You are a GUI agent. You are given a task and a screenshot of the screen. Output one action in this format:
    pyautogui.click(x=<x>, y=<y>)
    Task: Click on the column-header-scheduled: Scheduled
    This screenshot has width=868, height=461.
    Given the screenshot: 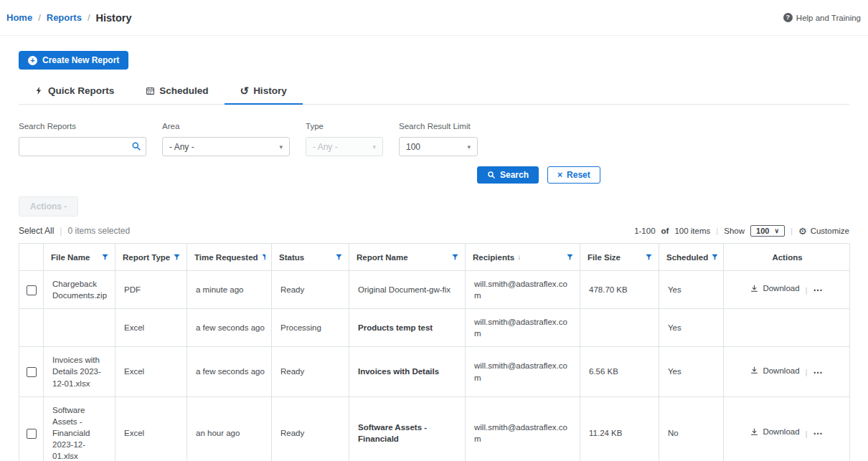 What is the action you would take?
    pyautogui.click(x=692, y=257)
    